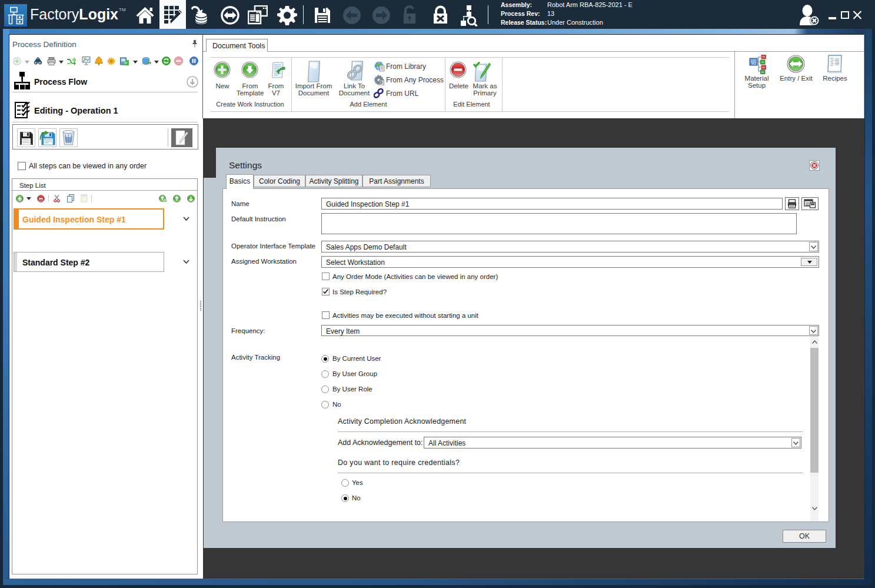 This screenshot has height=588, width=875. I want to click on svg-text: MJ, so click(754, 64).